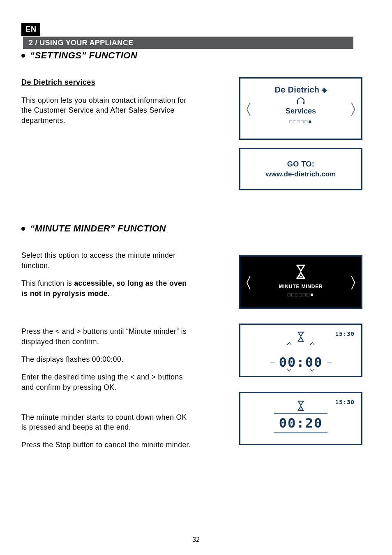  I want to click on brand-label: De Dietrich ◈, so click(301, 90).